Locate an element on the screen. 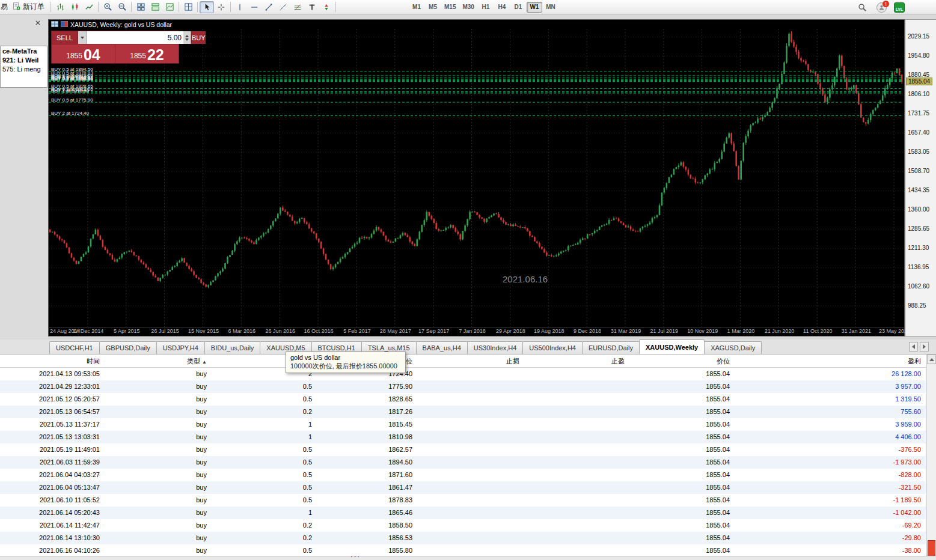 The width and height of the screenshot is (936, 560). volume-cell: 0.2 is located at coordinates (262, 538).